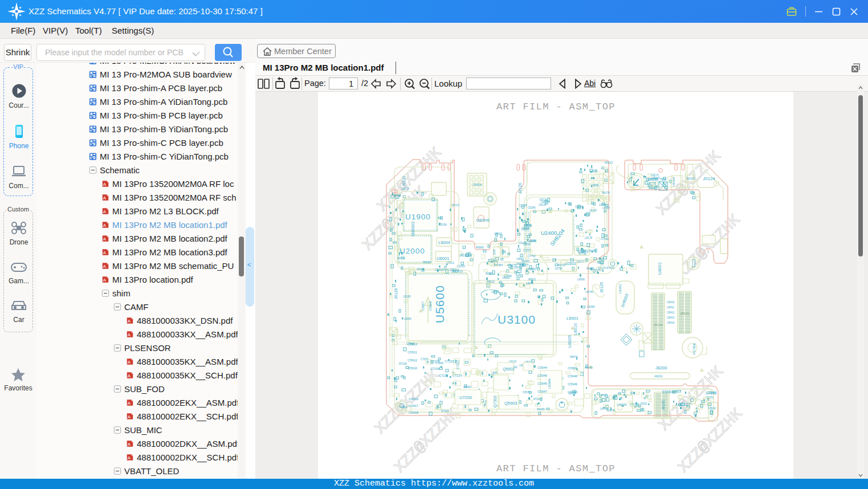  Describe the element at coordinates (490, 274) in the screenshot. I see `svg-text: R6930` at that location.